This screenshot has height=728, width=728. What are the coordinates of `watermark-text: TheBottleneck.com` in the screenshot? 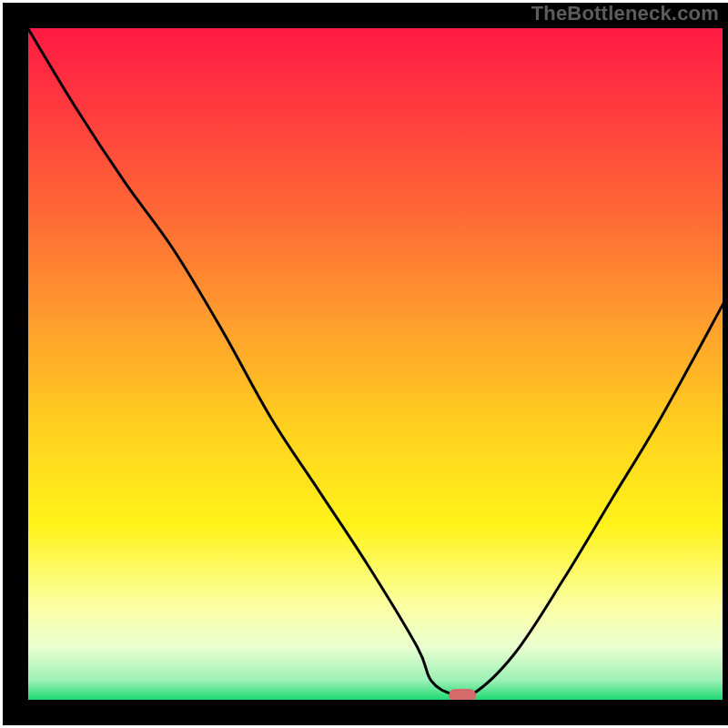 It's located at (625, 14).